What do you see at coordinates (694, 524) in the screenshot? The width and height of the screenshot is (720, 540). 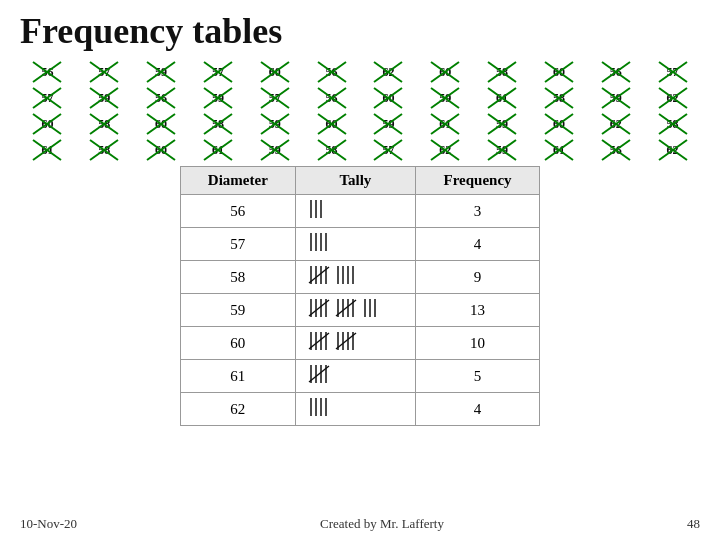 I see `footer-page: 48` at bounding box center [694, 524].